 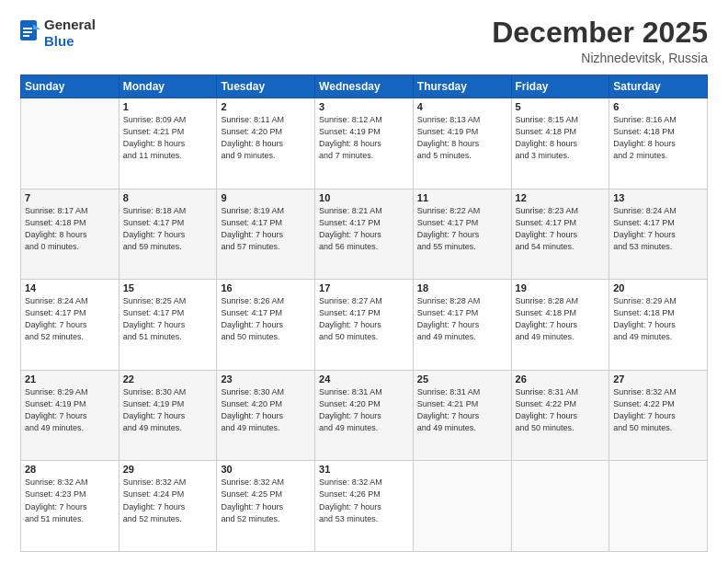 What do you see at coordinates (658, 144) in the screenshot?
I see `calendar-cell: 6Sunrise: 8:16 AM Sunset: 4:18 PM Daylig…` at bounding box center [658, 144].